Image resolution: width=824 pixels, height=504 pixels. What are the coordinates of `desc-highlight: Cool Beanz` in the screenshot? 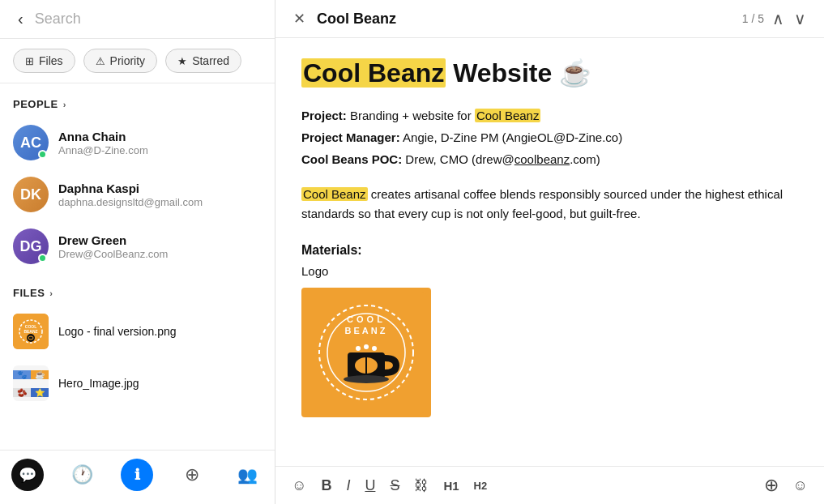 It's located at (335, 194).